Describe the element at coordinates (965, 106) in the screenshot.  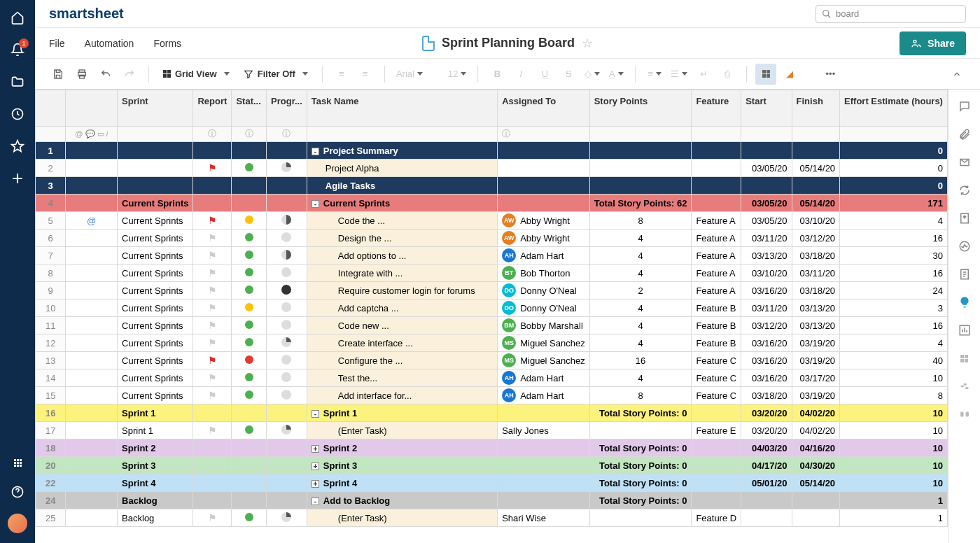
I see `comments-icon` at that location.